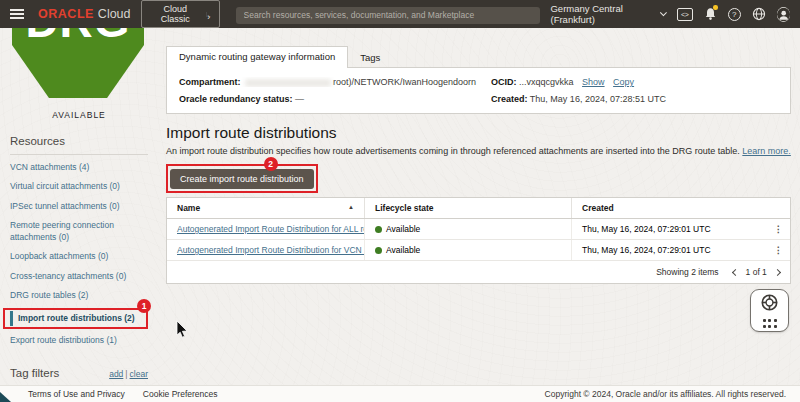 This screenshot has height=402, width=800. What do you see at coordinates (759, 14) in the screenshot?
I see `language-globe-icon` at bounding box center [759, 14].